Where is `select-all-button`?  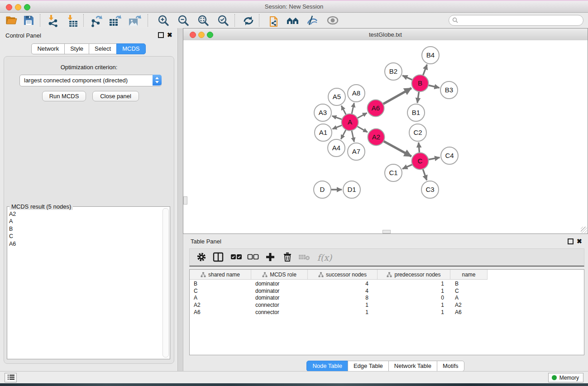
select-all-button is located at coordinates (236, 257).